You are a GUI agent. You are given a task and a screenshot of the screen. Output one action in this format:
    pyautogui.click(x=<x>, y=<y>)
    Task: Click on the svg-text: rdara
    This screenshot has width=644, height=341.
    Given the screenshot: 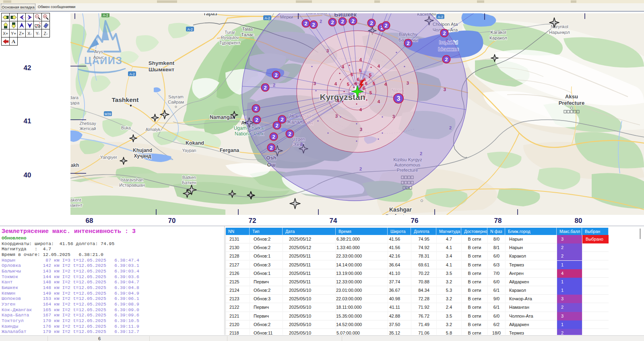 What is the action you would take?
    pyautogui.click(x=75, y=98)
    